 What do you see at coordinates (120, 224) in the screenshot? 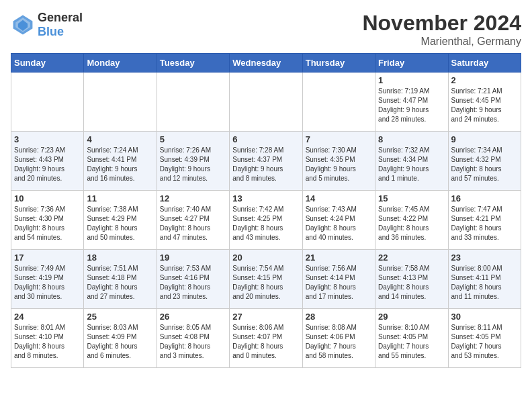
I see `day-info: Sunrise: 7:38 AM Sunset: 4:29 PM Dayligh…` at bounding box center [120, 224].